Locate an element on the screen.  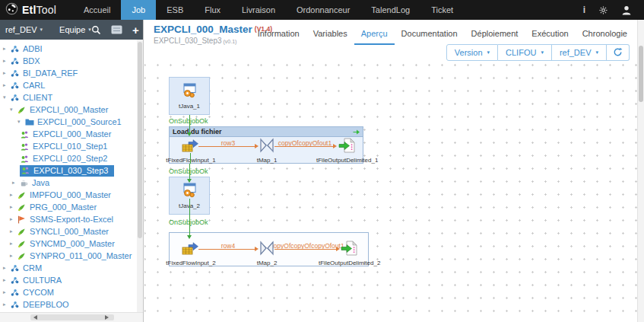
user-icon is located at coordinates (627, 11).